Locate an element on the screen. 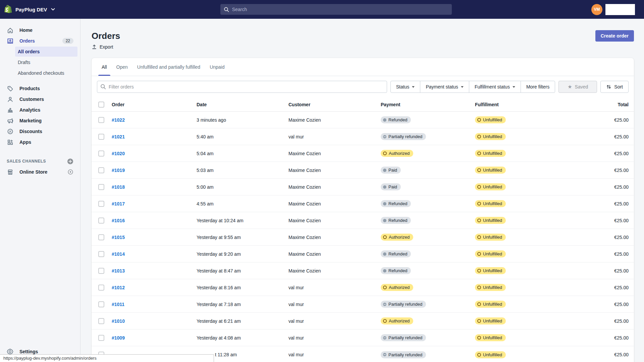 The height and width of the screenshot is (362, 644). order-link: #1014 is located at coordinates (118, 254).